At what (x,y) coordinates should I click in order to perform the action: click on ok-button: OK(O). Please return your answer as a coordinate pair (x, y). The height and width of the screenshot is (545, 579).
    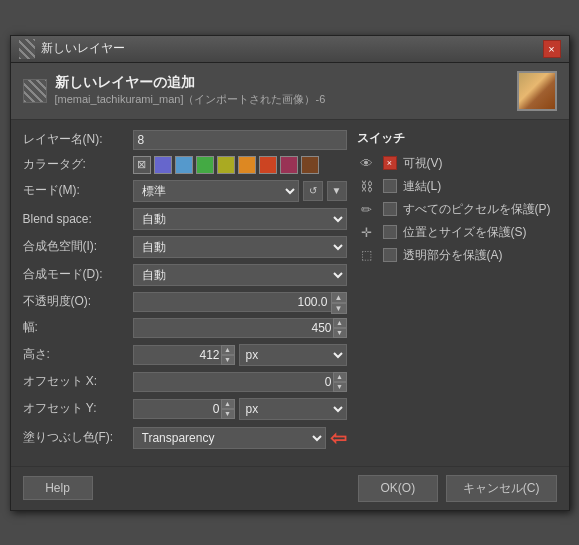
    Looking at the image, I should click on (398, 488).